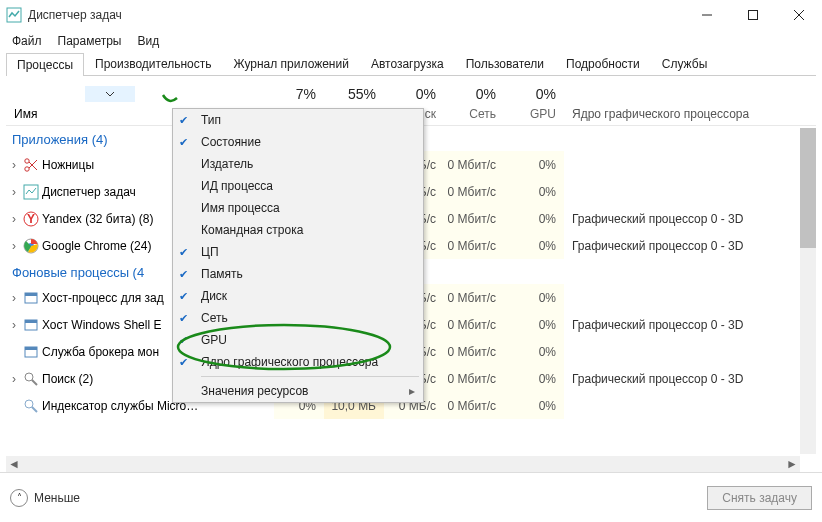  Describe the element at coordinates (31, 219) in the screenshot. I see `yandex-icon: Y` at that location.